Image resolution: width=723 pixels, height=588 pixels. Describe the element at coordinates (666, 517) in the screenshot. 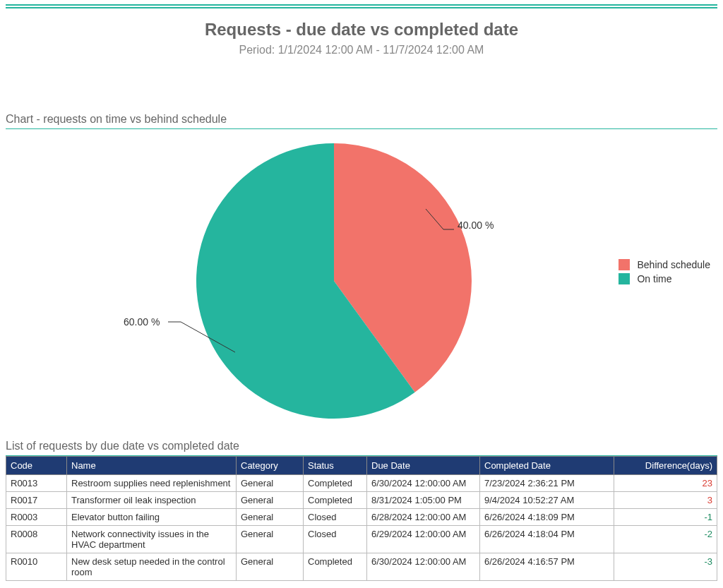

I see `table-cell: -1` at that location.